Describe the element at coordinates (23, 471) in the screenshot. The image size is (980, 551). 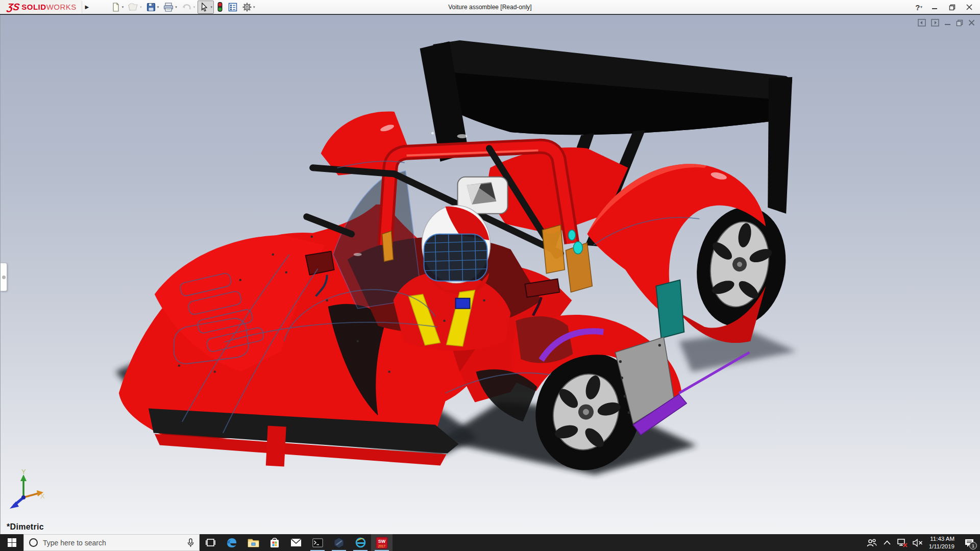
I see `triad-y-label: Y` at that location.